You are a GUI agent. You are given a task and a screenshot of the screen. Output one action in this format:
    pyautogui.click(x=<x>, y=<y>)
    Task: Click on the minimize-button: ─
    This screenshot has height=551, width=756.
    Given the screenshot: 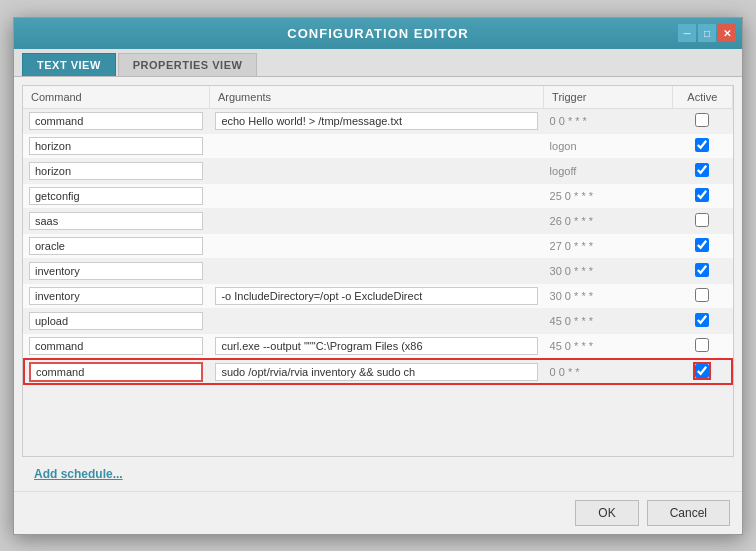 What is the action you would take?
    pyautogui.click(x=687, y=33)
    